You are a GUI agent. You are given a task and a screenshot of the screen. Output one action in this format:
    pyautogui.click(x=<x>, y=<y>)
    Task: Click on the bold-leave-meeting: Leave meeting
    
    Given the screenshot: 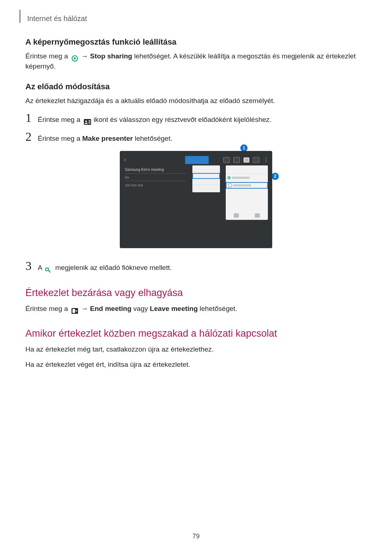 What is the action you would take?
    pyautogui.click(x=174, y=308)
    